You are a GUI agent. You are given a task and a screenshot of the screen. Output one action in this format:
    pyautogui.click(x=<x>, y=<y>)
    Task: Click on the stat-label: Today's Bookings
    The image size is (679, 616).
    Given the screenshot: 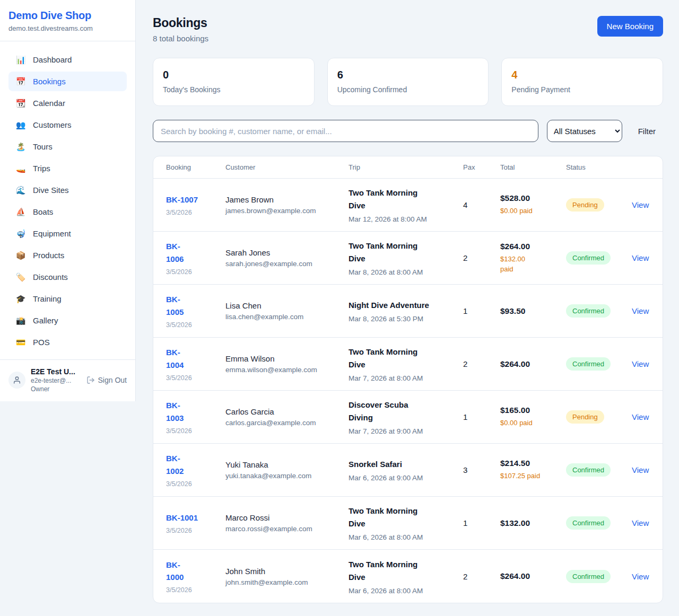 What is the action you would take?
    pyautogui.click(x=233, y=90)
    